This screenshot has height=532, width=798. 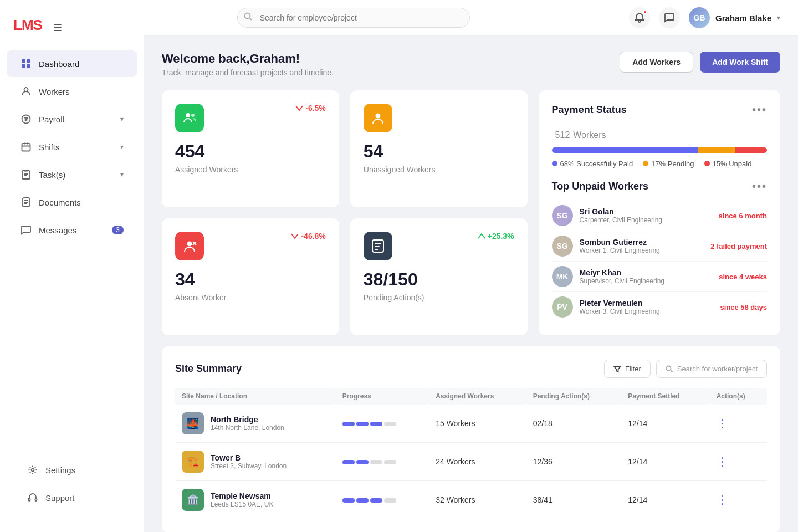 I want to click on sidebar-item-messages: Messages 3, so click(x=72, y=230).